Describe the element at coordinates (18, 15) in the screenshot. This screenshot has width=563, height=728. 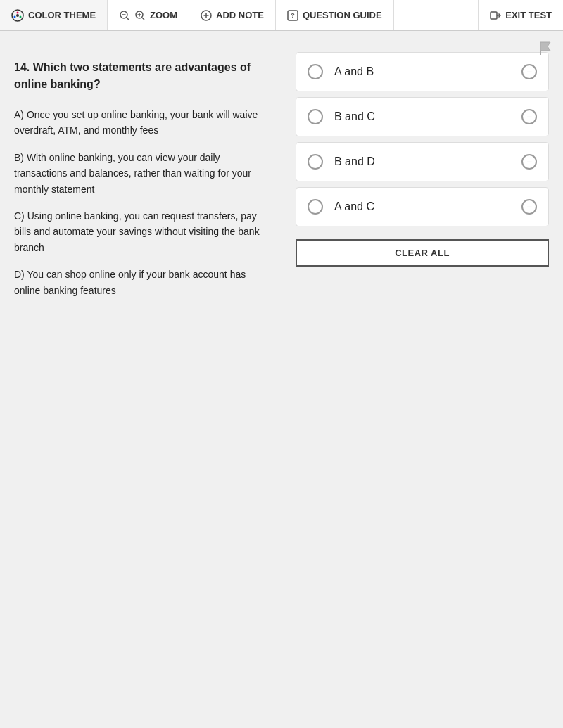
I see `color-theme-icon` at that location.